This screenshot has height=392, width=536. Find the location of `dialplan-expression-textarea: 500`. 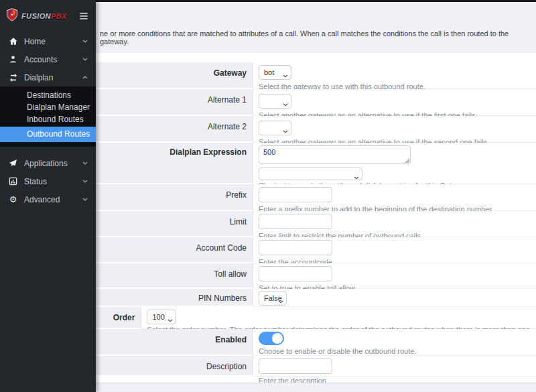

dialplan-expression-textarea: 500 is located at coordinates (335, 155).